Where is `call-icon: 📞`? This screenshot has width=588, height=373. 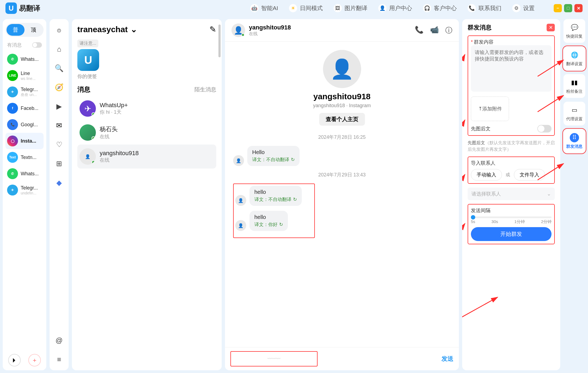 call-icon: 📞 is located at coordinates (419, 31).